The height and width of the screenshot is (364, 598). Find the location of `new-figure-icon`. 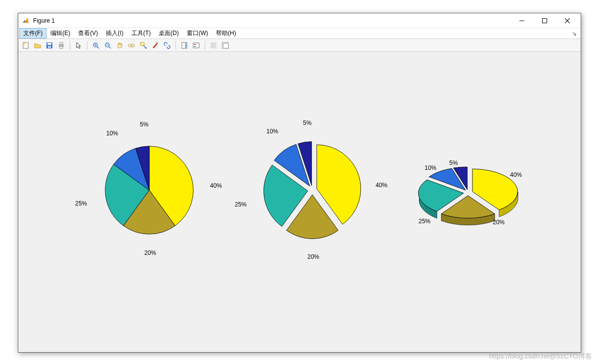

new-figure-icon is located at coordinates (26, 45).